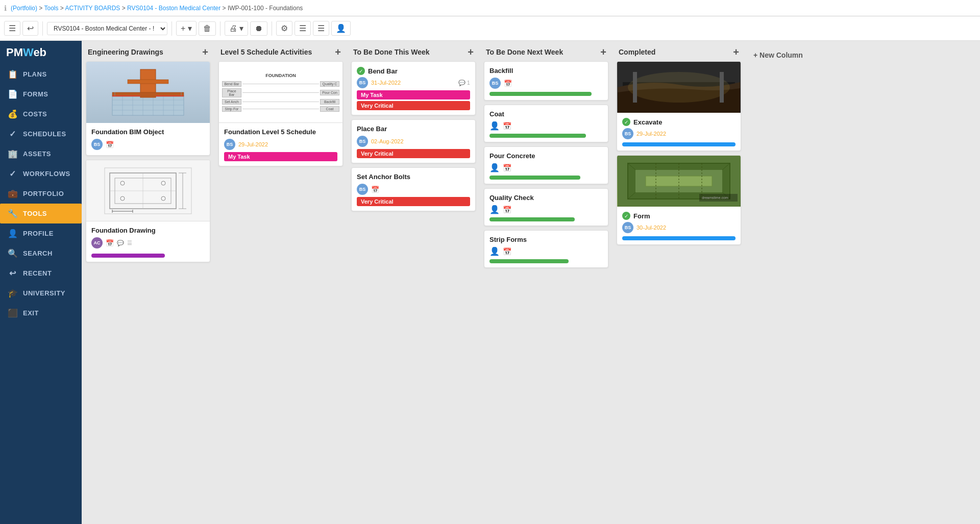 Image resolution: width=980 pixels, height=524 pixels. Describe the element at coordinates (546, 51) in the screenshot. I see `column-header-todo-next-week: To Be Done Next Week +` at that location.